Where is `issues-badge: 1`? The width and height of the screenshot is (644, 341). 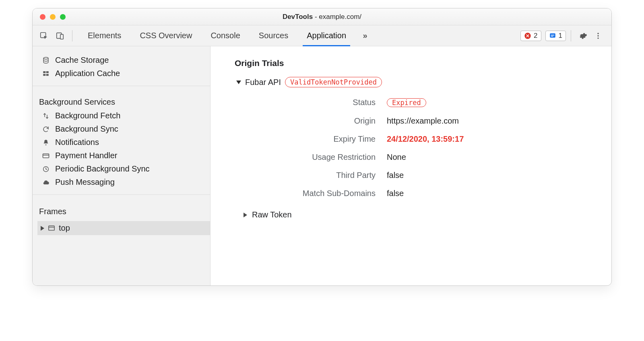
issues-badge: 1 is located at coordinates (555, 36).